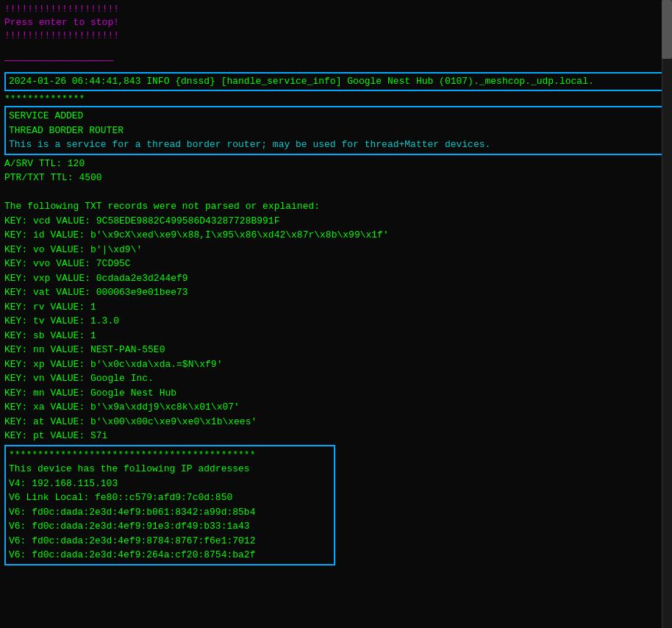 Image resolution: width=672 pixels, height=628 pixels. I want to click on press-enter-text: Press enter to stop!, so click(336, 23).